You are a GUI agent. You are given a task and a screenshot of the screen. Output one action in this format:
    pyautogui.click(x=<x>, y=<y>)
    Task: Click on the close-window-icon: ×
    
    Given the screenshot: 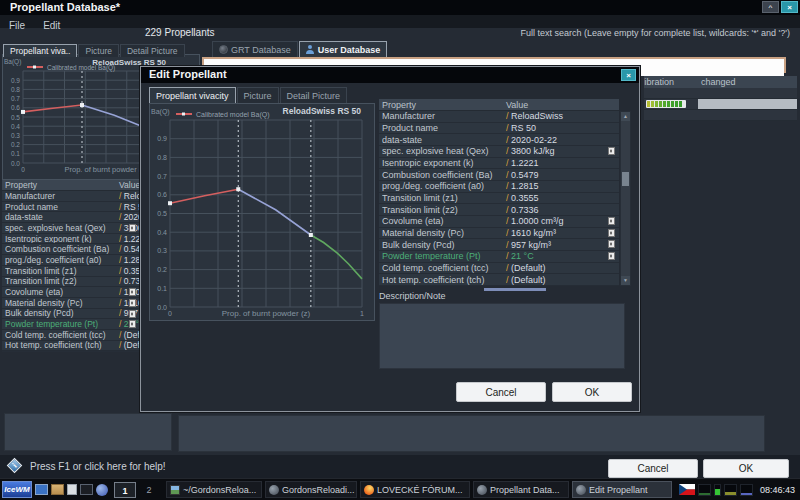 What is the action you would take?
    pyautogui.click(x=790, y=7)
    